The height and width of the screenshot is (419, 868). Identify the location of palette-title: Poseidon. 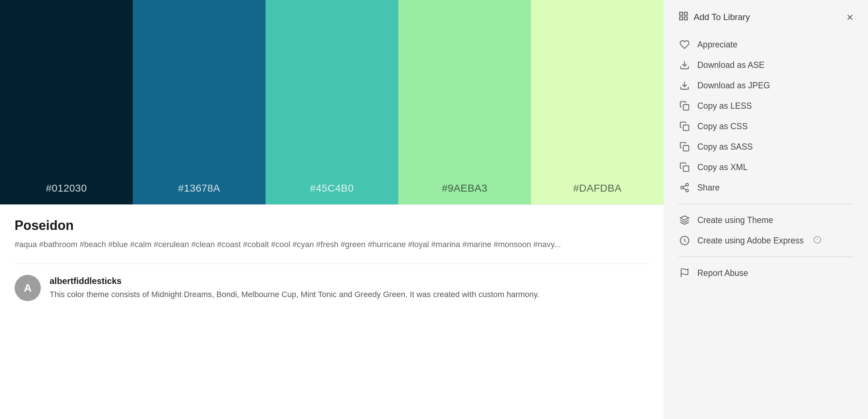
(332, 226).